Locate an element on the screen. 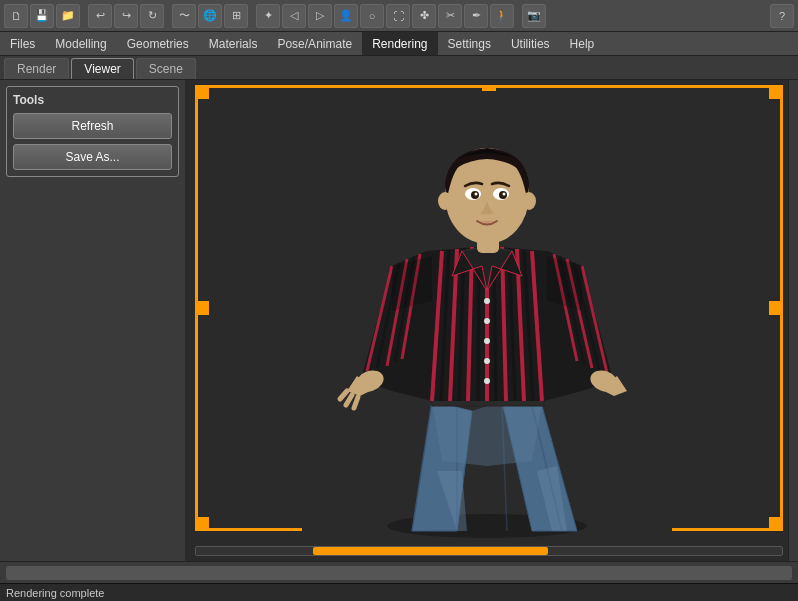 The width and height of the screenshot is (798, 601). tab-viewer: Viewer is located at coordinates (102, 68).